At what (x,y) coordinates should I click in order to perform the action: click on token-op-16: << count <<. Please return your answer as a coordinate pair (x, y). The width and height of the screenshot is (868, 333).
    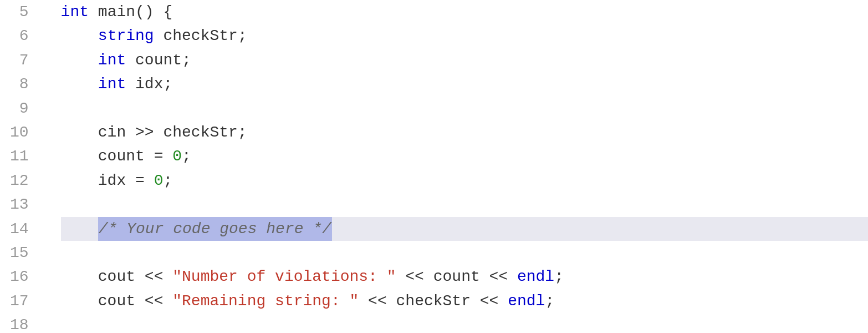
    Looking at the image, I should click on (457, 276).